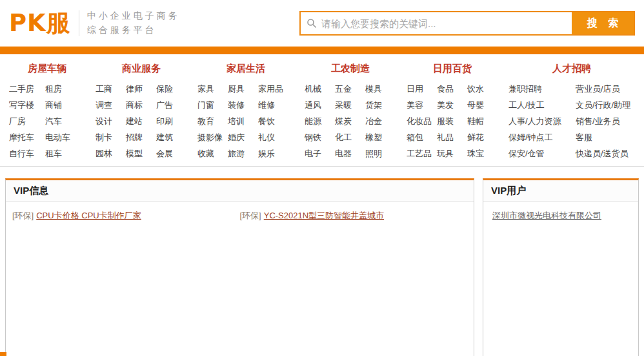  I want to click on nav-group-home-life: 家居生活 家具厨具家用品门窗装修维修教育培训餐饮摄影像婚庆礼仪收藏旅游娱乐, so click(246, 111).